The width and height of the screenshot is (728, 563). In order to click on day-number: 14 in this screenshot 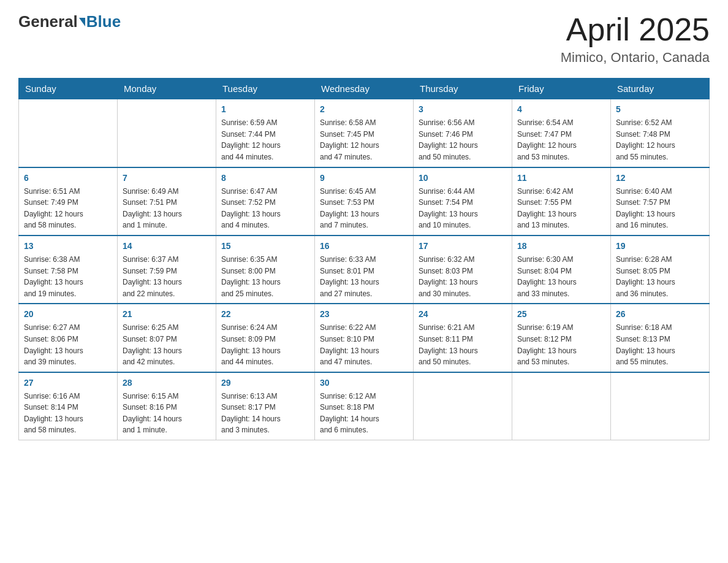, I will do `click(167, 247)`.